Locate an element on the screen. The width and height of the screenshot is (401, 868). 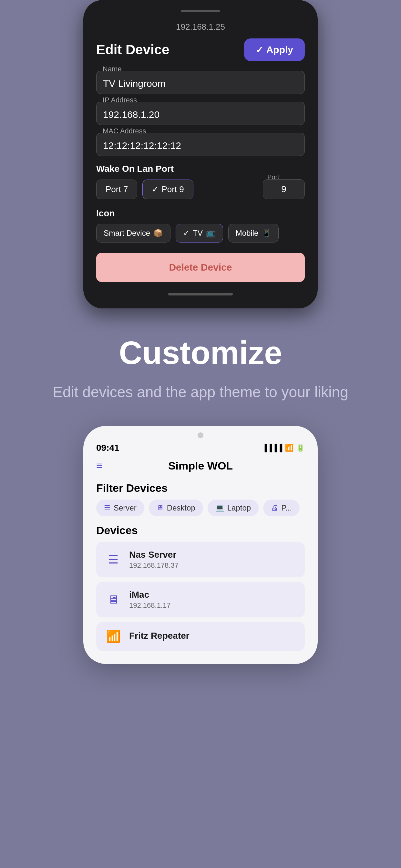
ip-input is located at coordinates (201, 113).